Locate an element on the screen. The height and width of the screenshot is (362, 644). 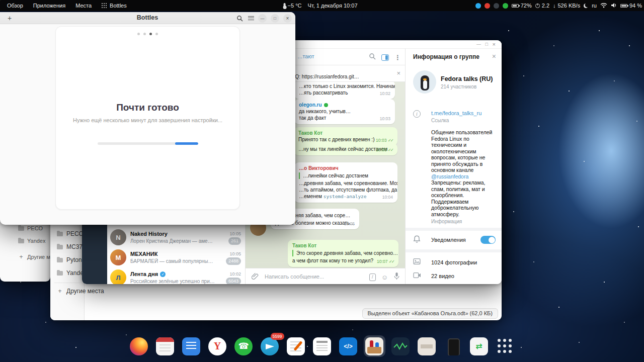
night-light-icon is located at coordinates (586, 6).